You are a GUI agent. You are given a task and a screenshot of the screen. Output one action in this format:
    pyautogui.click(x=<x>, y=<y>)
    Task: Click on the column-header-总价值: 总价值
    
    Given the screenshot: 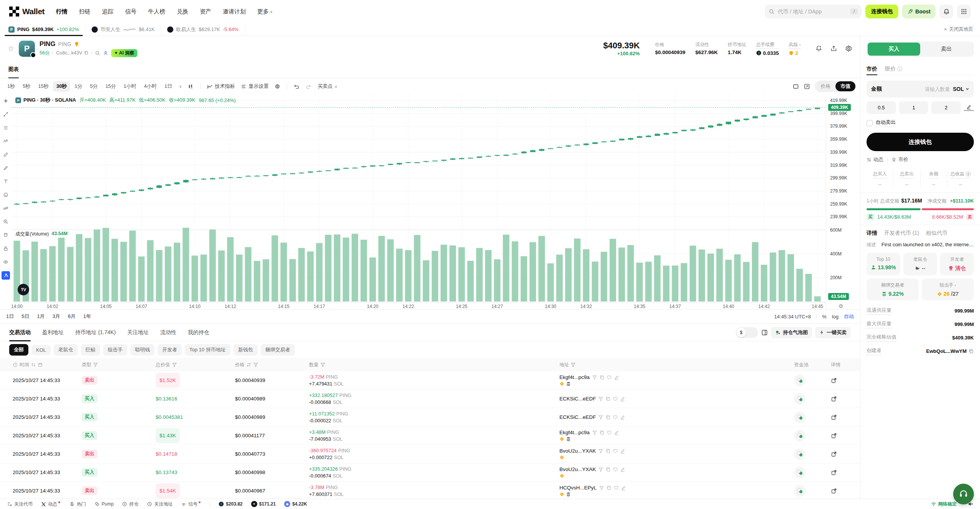 What is the action you would take?
    pyautogui.click(x=196, y=365)
    